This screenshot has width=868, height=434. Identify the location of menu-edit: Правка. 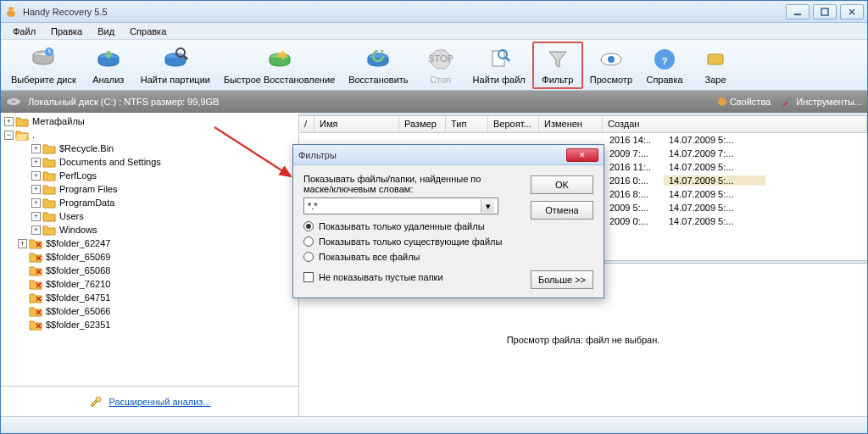
(66, 31).